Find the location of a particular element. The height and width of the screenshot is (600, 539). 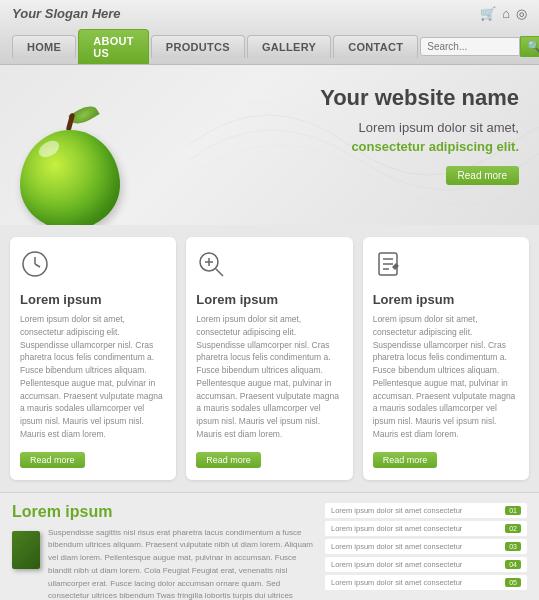

hero-text: Your website name Lorem ipsum dolor sit … is located at coordinates (420, 135).